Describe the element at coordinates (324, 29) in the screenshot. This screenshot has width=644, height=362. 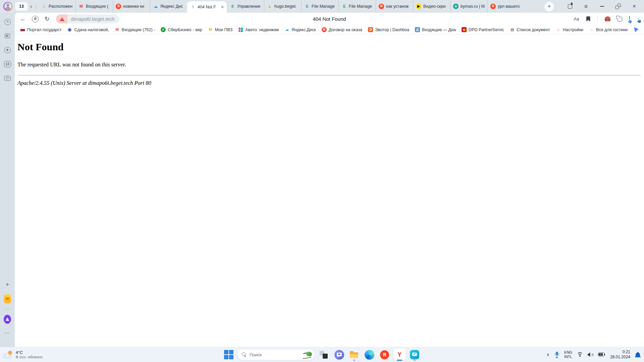
I see `yandex-icon: Я` at that location.